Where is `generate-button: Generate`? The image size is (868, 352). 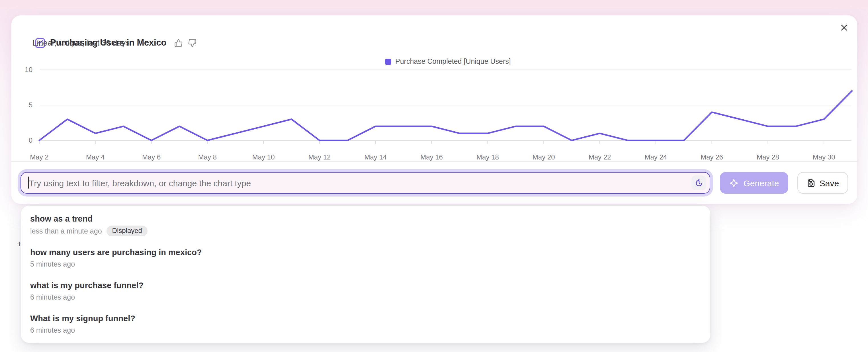
generate-button: Generate is located at coordinates (754, 183).